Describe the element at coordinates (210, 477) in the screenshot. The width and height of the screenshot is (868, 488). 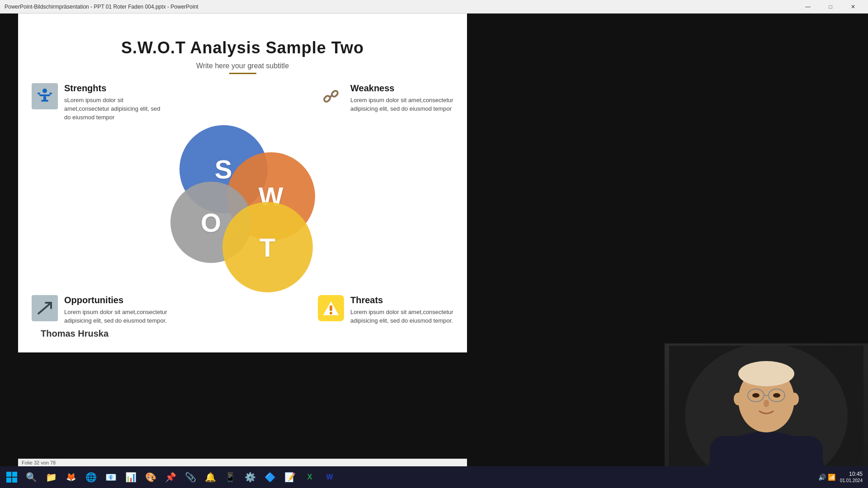
I see `taskbar-app5: 🔔` at that location.